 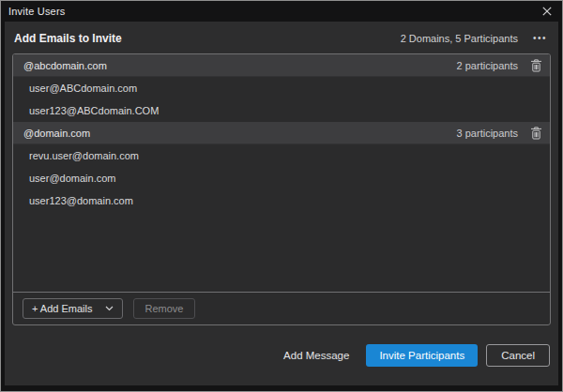 I want to click on domain-group-header: @abcdomain.com 2 participants, so click(x=282, y=66).